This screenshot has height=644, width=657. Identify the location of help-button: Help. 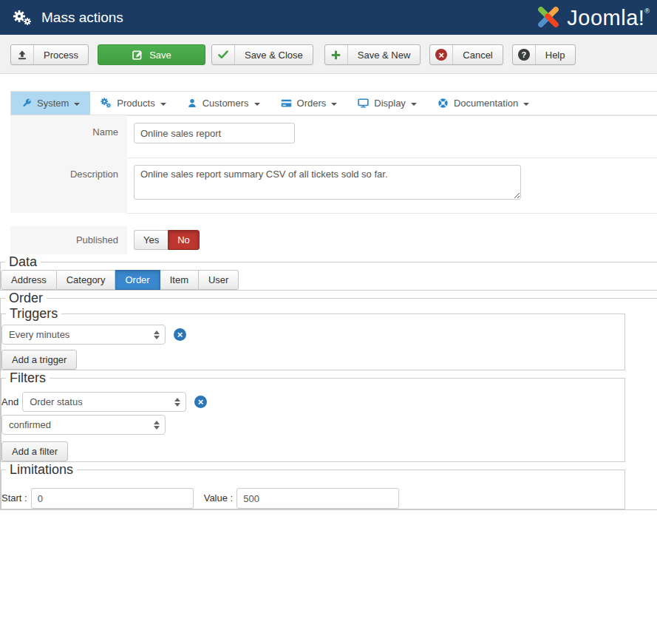
(544, 55).